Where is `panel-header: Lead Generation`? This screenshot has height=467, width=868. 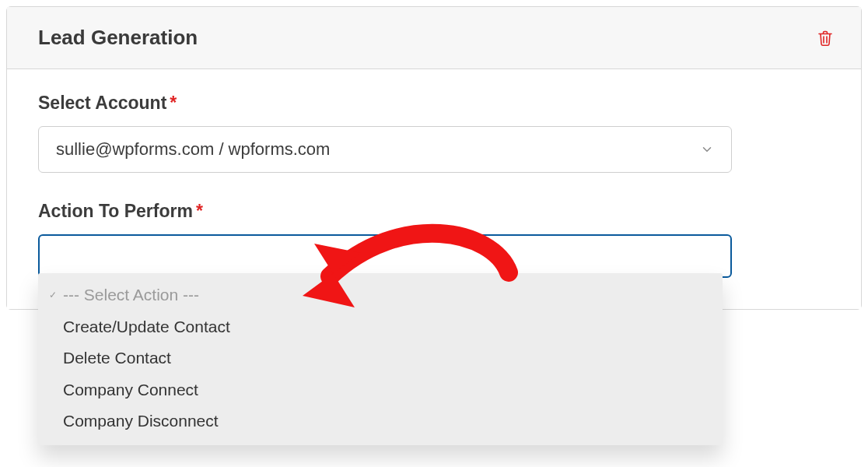 panel-header: Lead Generation is located at coordinates (434, 38).